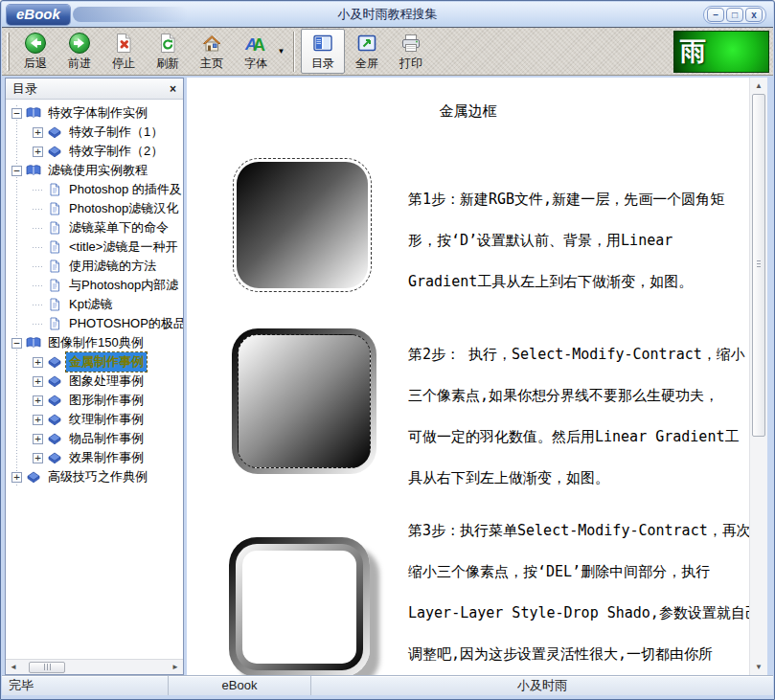  Describe the element at coordinates (94, 113) in the screenshot. I see `tree-item: −特效字体制作实例` at that location.